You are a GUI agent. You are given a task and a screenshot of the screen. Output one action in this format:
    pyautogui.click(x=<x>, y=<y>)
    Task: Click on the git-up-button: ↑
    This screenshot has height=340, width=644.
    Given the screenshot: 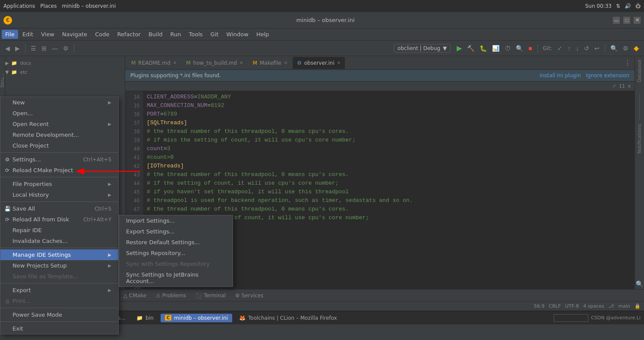 What is the action you would take?
    pyautogui.click(x=569, y=48)
    